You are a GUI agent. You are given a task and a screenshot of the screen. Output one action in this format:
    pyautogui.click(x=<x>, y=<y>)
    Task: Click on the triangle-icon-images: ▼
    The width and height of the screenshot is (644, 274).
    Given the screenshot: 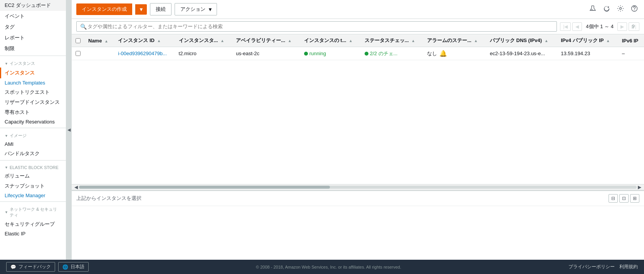 What is the action you would take?
    pyautogui.click(x=6, y=136)
    